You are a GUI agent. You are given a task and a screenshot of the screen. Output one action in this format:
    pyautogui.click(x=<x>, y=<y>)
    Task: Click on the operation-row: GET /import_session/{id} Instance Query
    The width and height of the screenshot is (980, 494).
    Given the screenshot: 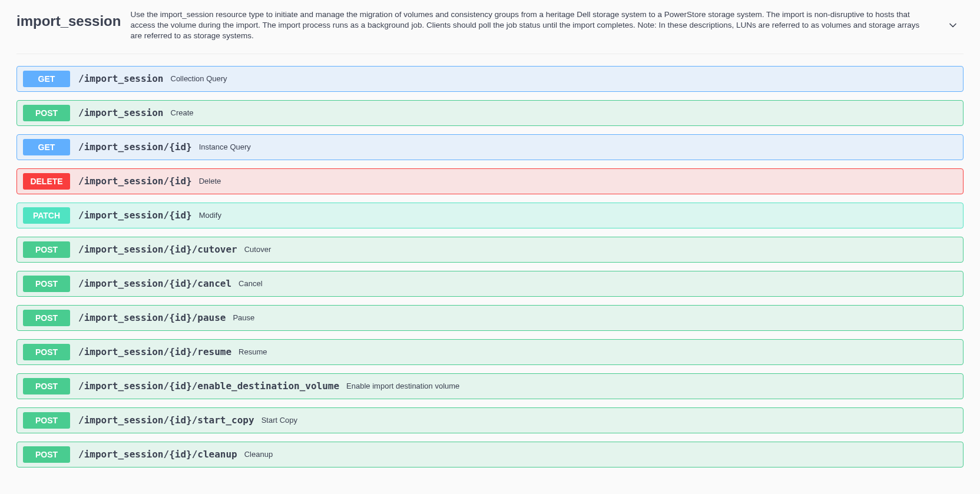 What is the action you would take?
    pyautogui.click(x=490, y=147)
    